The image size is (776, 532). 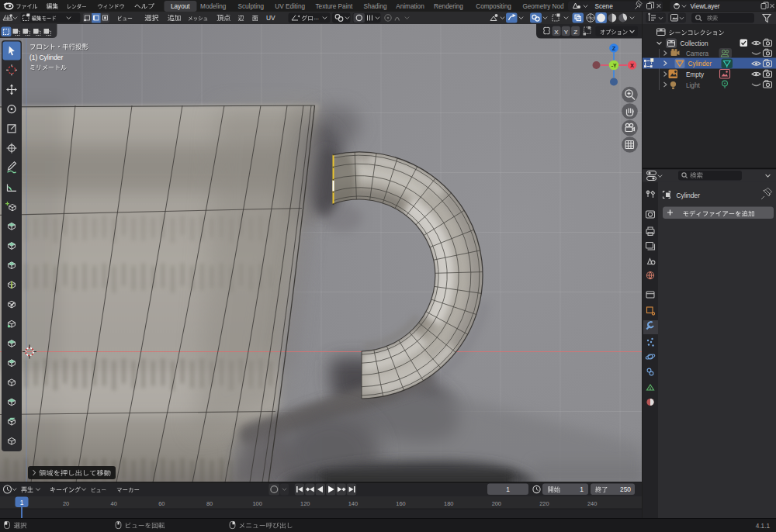 I want to click on svg-text: 100, so click(x=257, y=504).